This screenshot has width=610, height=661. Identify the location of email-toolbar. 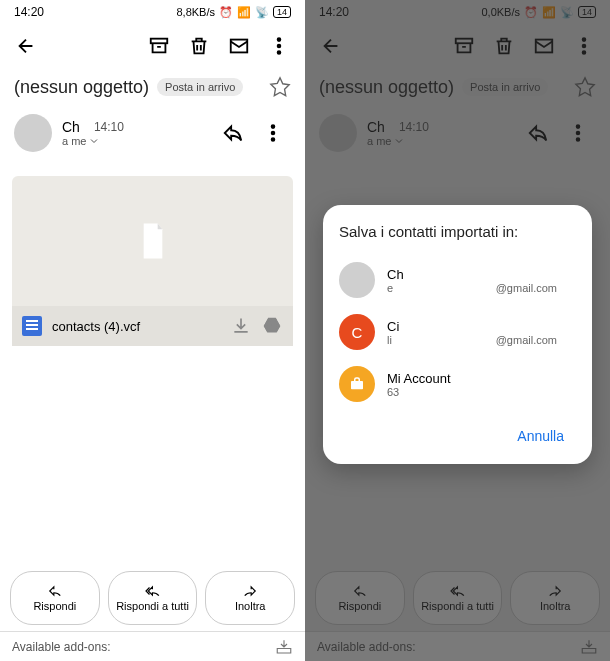
(152, 46).